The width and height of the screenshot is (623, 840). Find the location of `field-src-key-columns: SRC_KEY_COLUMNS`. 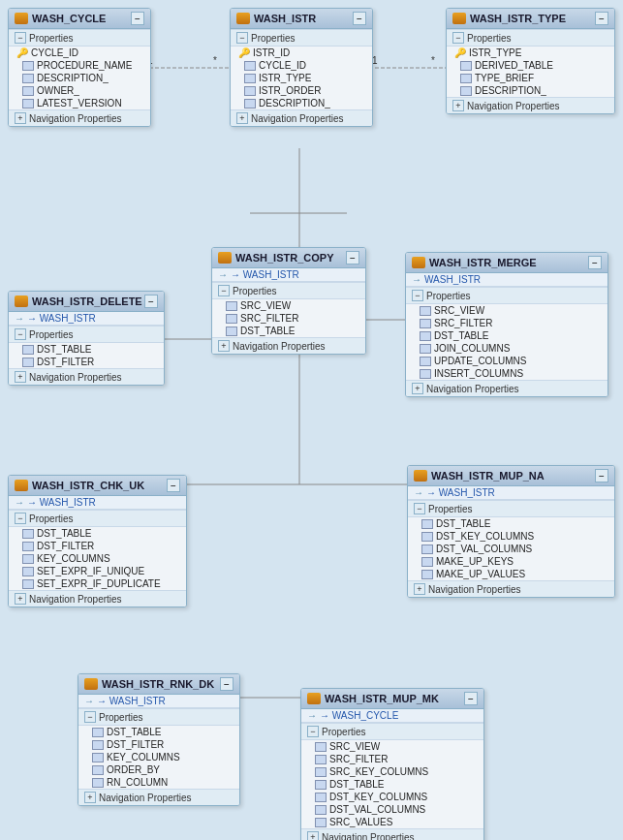

field-src-key-columns: SRC_KEY_COLUMNS is located at coordinates (392, 771).